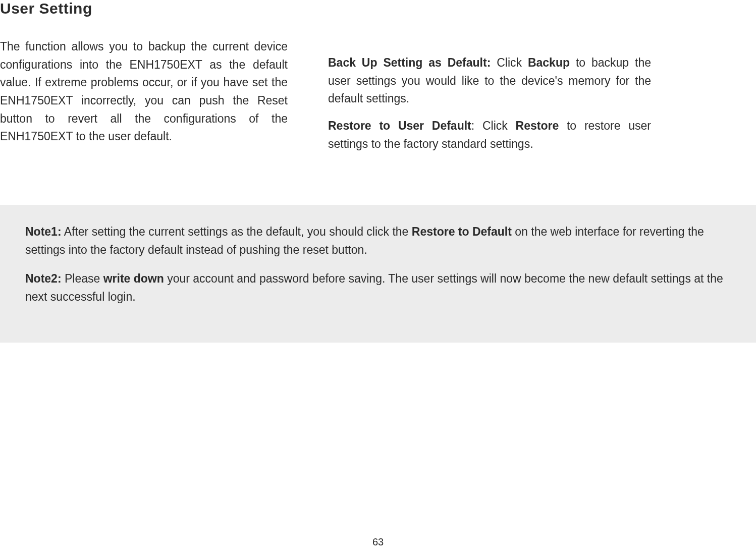 This screenshot has height=554, width=756. What do you see at coordinates (494, 126) in the screenshot?
I see `restore-text-pre: : Click` at bounding box center [494, 126].